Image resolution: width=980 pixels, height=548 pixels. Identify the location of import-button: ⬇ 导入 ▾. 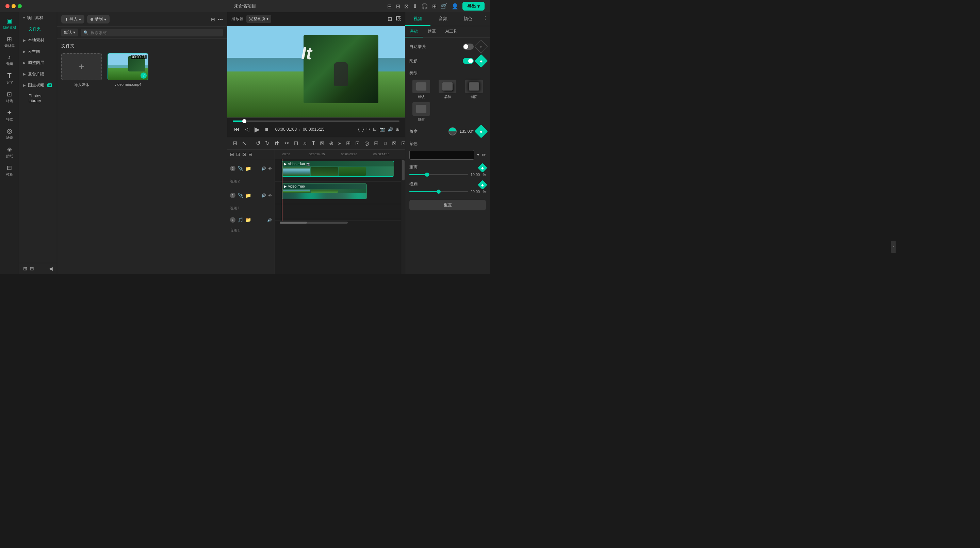
(73, 19).